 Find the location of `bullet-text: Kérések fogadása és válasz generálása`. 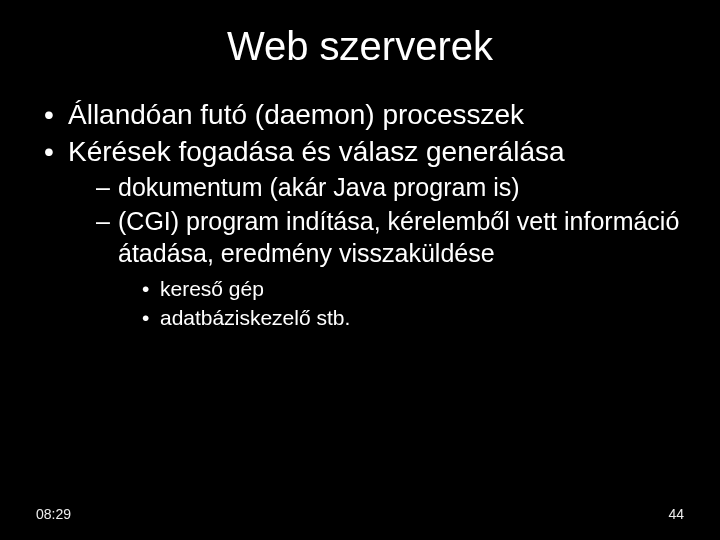

bullet-text: Kérések fogadása és válasz generálása is located at coordinates (316, 152).